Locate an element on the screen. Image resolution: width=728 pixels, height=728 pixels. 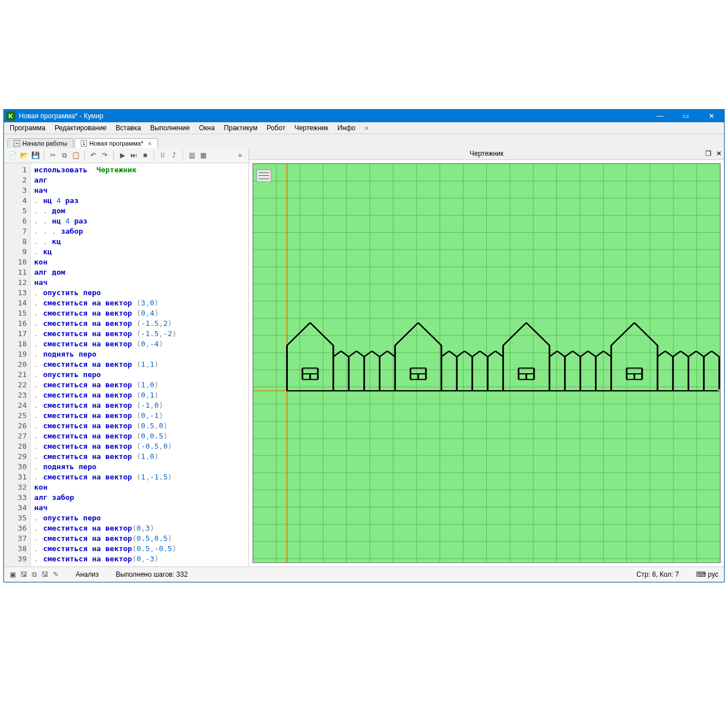
new-file-icon: 📄 is located at coordinates (13, 155).